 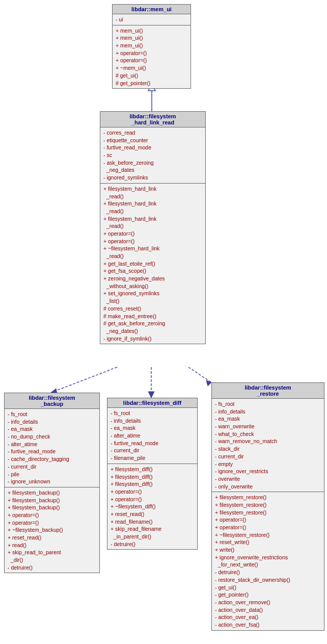 I want to click on filesystem-diff-box: libdar::filesystem_diff - fs_root - info…, so click(x=152, y=474).